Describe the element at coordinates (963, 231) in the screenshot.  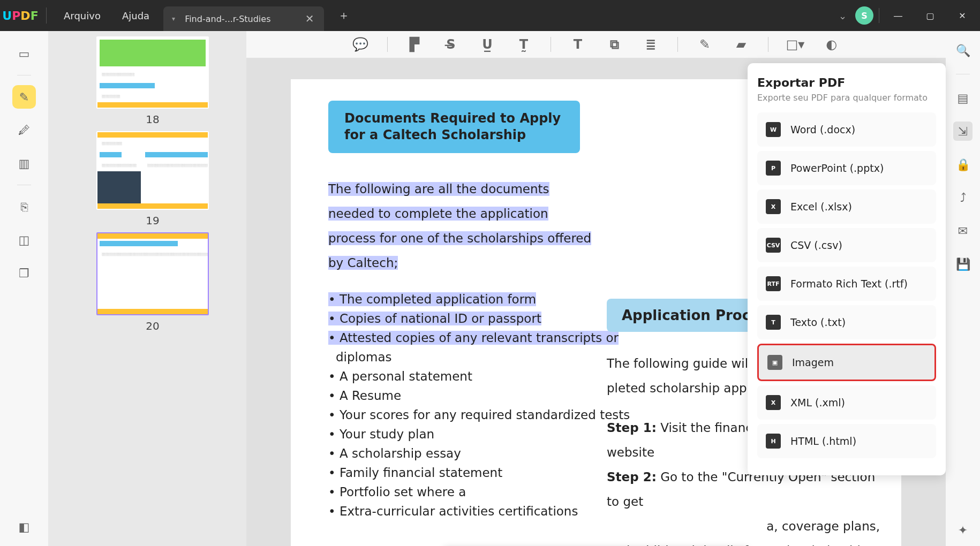
I see `email-icon: ✉` at that location.